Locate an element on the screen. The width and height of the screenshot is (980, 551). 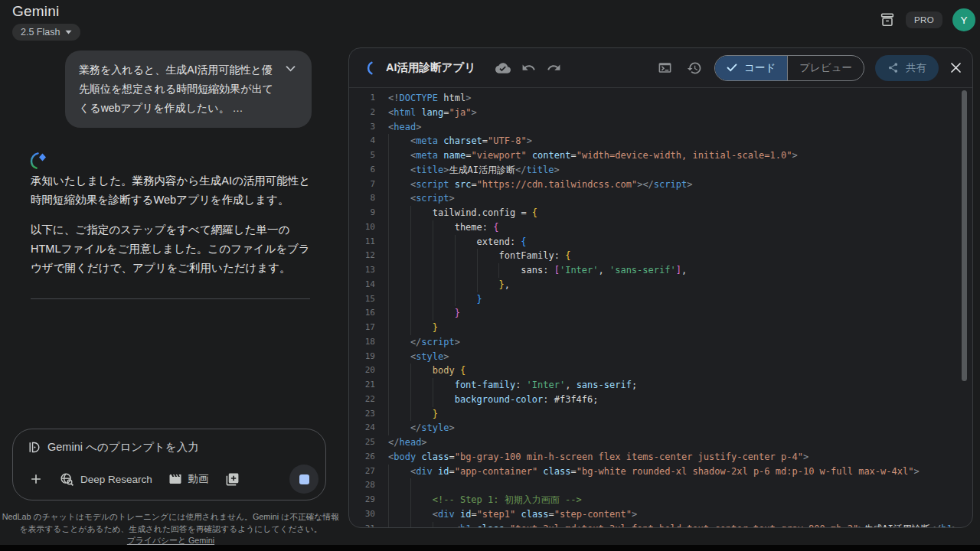
line-number: 23 is located at coordinates (366, 415).